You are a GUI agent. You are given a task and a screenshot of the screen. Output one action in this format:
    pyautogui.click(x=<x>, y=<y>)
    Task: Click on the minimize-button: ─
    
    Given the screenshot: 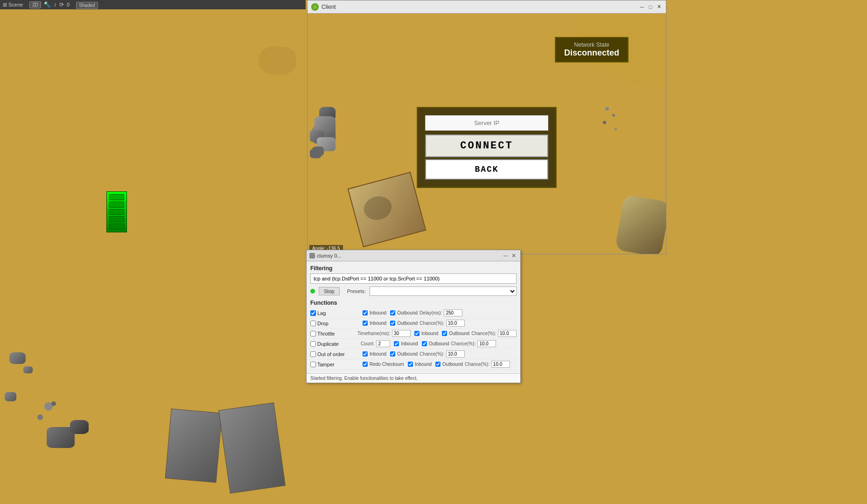 What is the action you would take?
    pyautogui.click(x=642, y=7)
    